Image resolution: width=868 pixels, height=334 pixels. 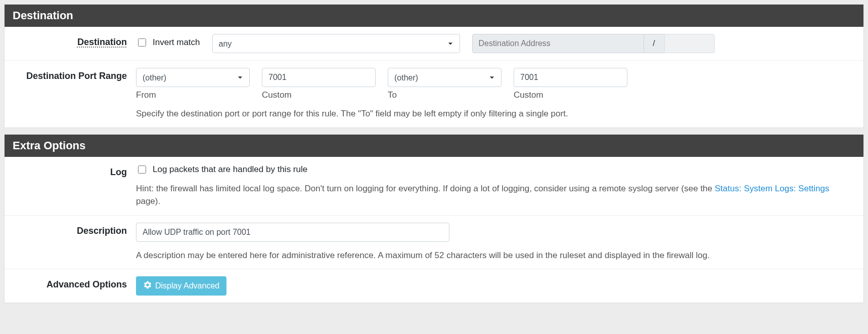 I want to click on log-label: Log, so click(x=70, y=171).